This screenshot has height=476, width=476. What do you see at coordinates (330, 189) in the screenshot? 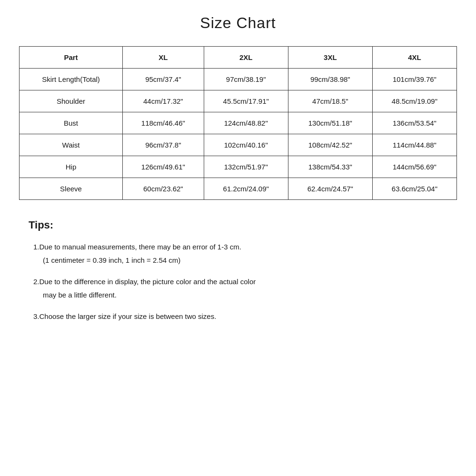
I see `table-cell-value: 62.4cm/24.57"` at bounding box center [330, 189].